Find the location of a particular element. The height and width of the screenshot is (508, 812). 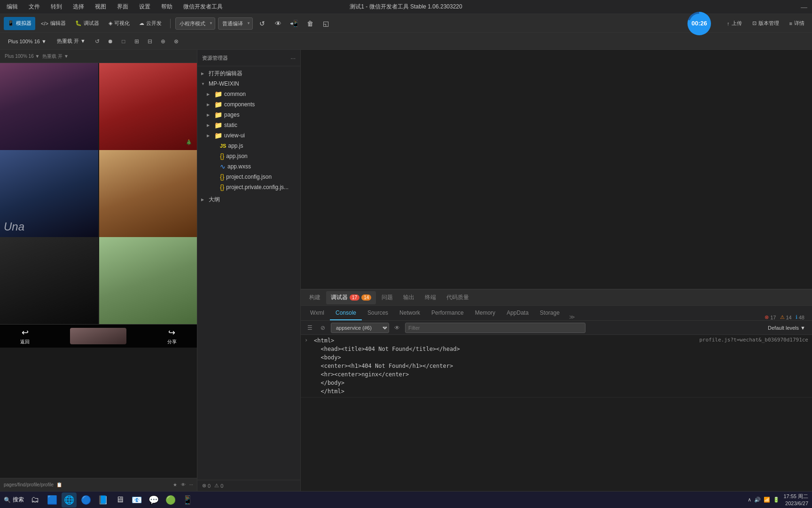

tray-battery: 🔋 is located at coordinates (776, 500).